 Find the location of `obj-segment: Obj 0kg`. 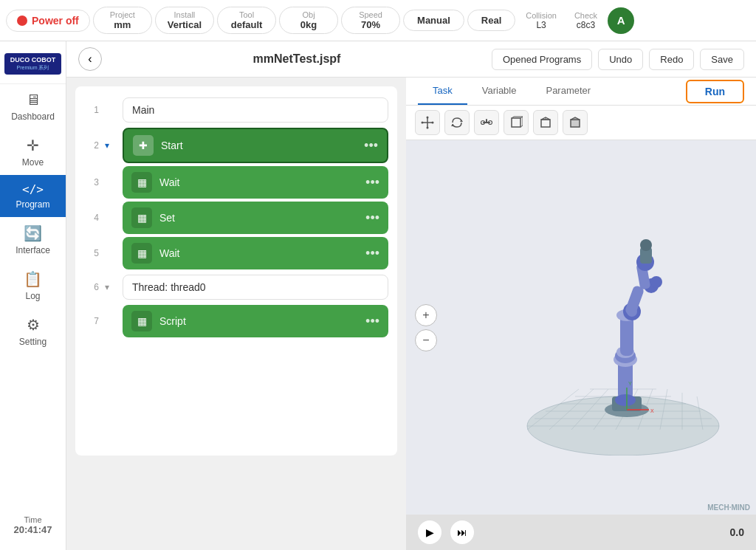

obj-segment: Obj 0kg is located at coordinates (309, 21).